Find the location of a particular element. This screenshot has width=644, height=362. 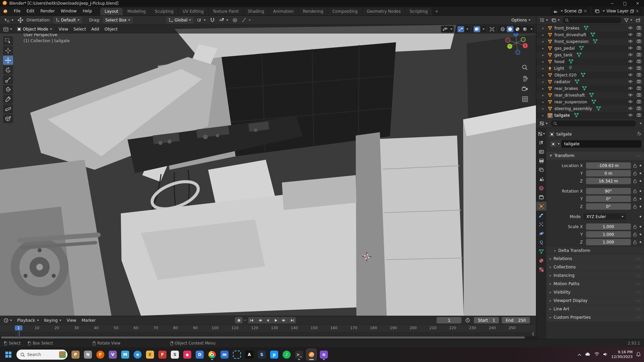

rotation-value-field: 0° is located at coordinates (609, 207).